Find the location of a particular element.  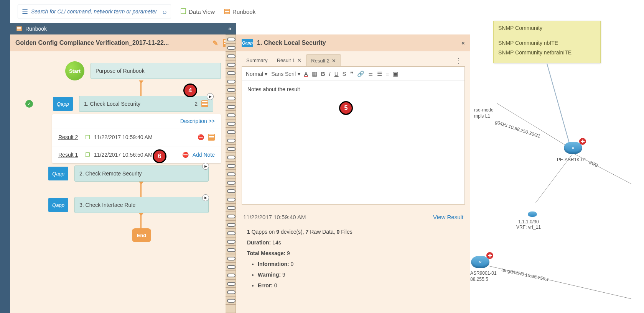

result-name: Result 1 is located at coordinates (70, 155).